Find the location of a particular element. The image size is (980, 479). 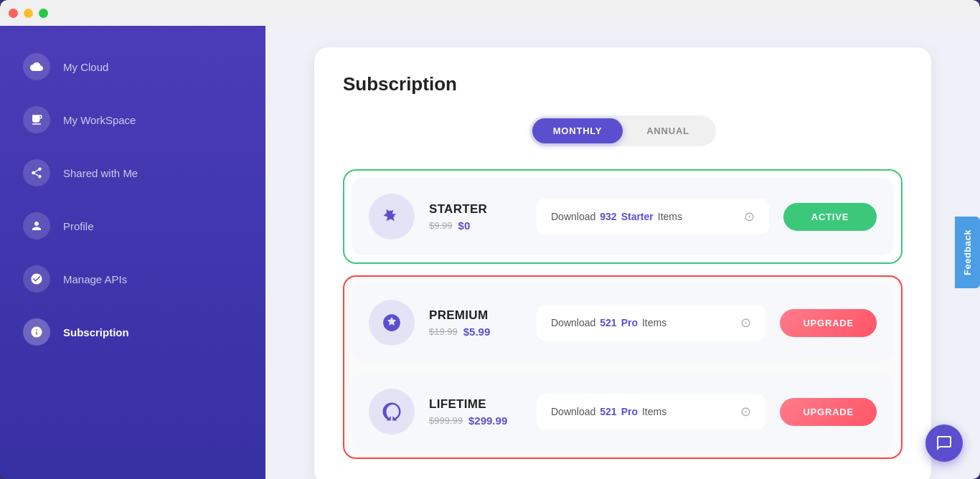

chat-button is located at coordinates (944, 443).